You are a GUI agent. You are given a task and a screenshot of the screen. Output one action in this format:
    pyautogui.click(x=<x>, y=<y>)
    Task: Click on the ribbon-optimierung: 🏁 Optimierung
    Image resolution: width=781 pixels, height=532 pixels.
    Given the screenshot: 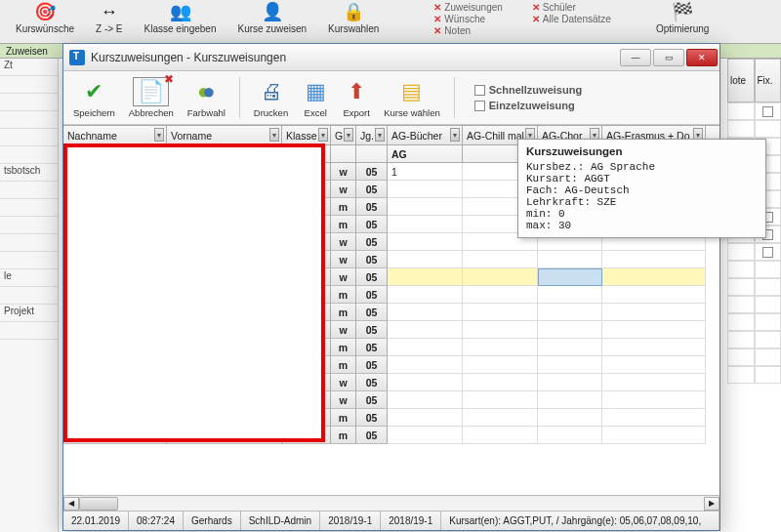 What is the action you would take?
    pyautogui.click(x=682, y=18)
    